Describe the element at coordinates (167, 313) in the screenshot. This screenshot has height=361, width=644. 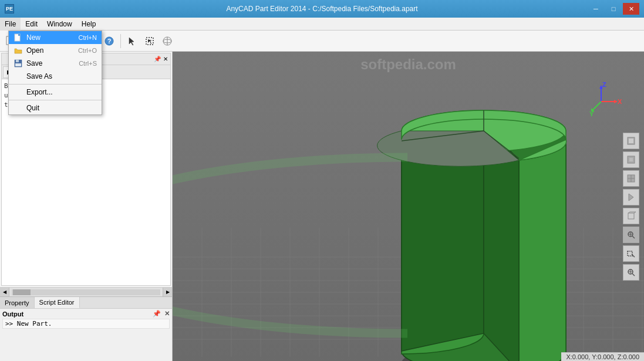
I see `output-close-icon: ✕` at that location.